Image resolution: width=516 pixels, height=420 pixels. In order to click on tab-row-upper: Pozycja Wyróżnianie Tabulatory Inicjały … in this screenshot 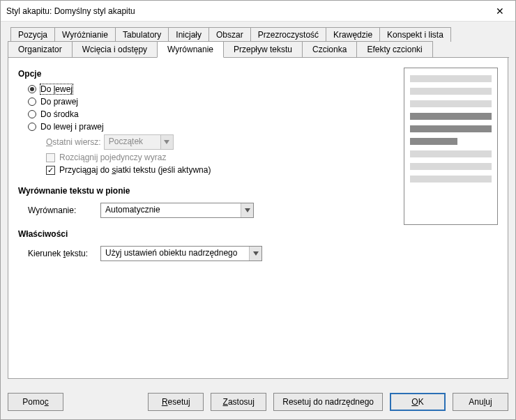, I will do `click(258, 35)`.